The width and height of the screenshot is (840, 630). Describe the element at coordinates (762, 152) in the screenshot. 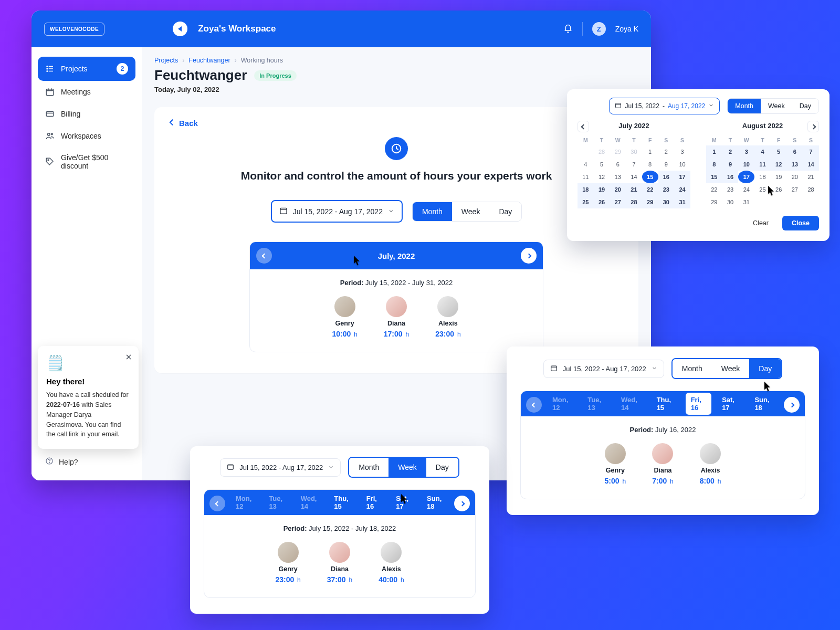

I see `calendar-day: 4` at that location.